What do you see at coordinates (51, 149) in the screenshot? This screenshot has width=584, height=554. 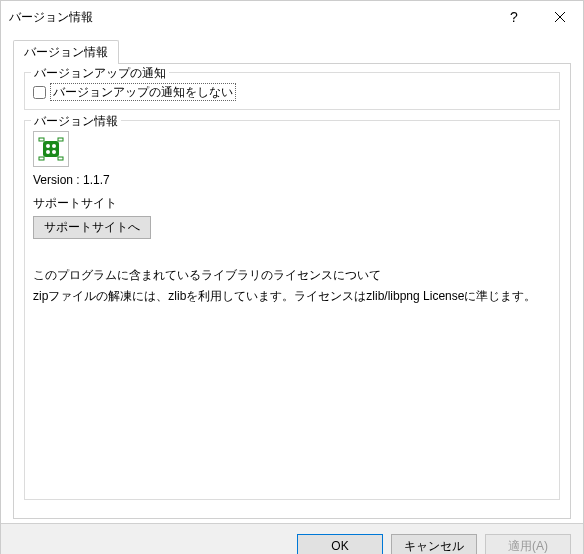 I see `app-icon-graphic` at bounding box center [51, 149].